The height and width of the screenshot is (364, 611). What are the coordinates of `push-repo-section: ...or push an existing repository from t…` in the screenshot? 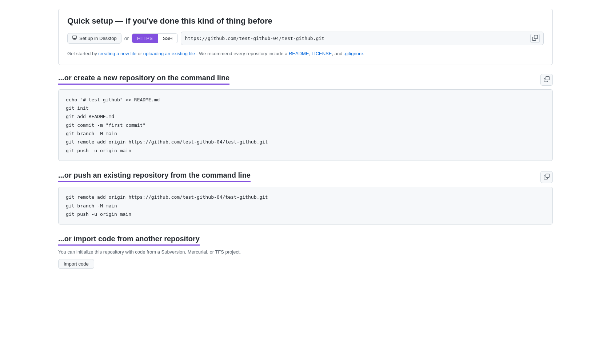 It's located at (306, 198).